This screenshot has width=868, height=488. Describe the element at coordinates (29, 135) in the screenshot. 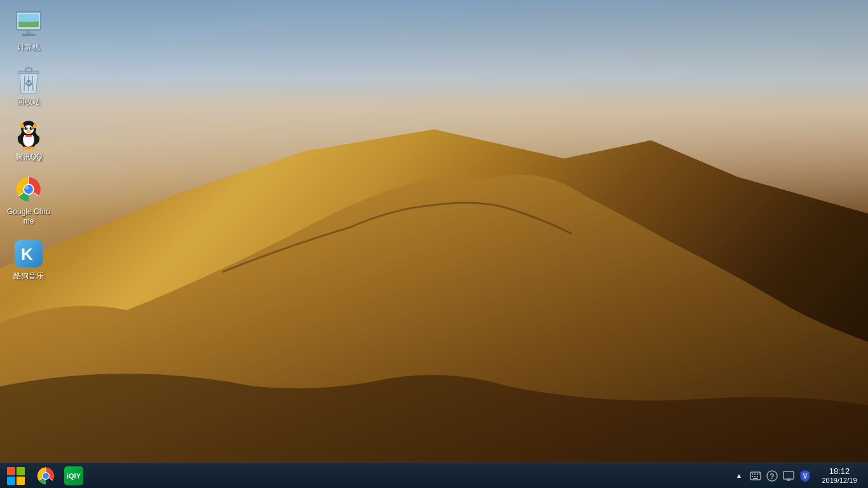

I see `qq-icon` at that location.